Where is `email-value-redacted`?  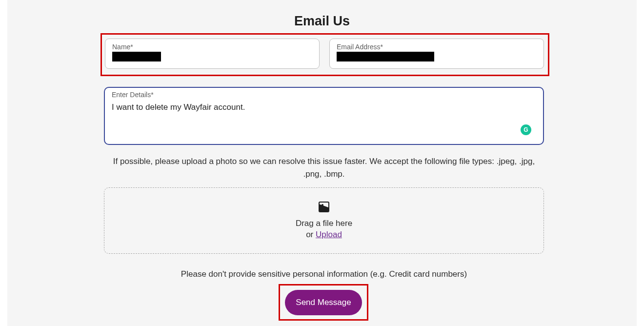
email-value-redacted is located at coordinates (385, 57).